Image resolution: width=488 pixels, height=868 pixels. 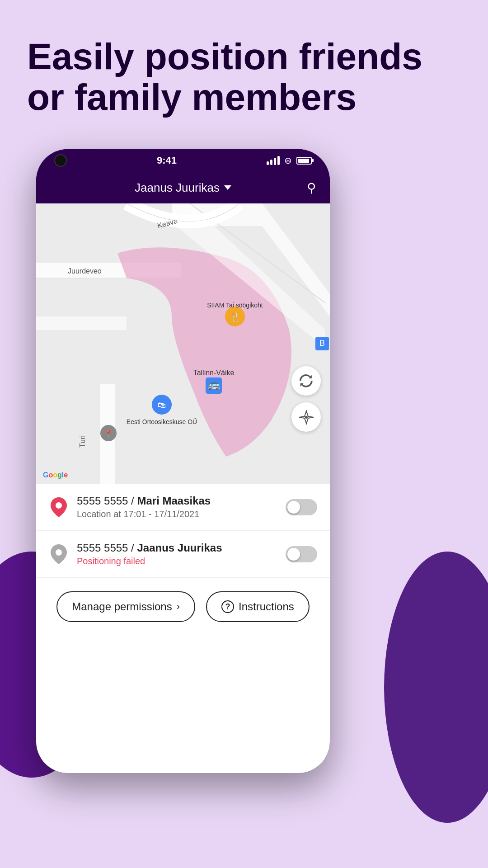 What do you see at coordinates (178, 607) in the screenshot?
I see `arrow-icon: ›` at bounding box center [178, 607].